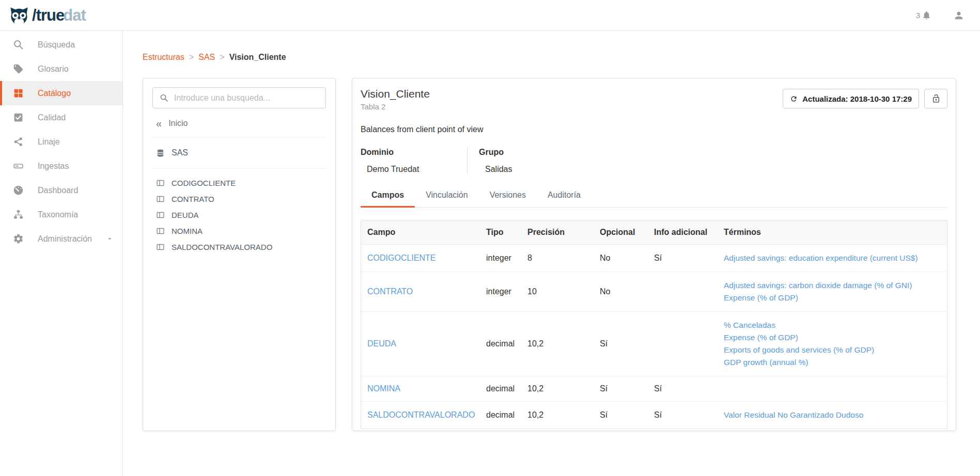  Describe the element at coordinates (239, 123) in the screenshot. I see `tree-back-button: « Inicio` at that location.